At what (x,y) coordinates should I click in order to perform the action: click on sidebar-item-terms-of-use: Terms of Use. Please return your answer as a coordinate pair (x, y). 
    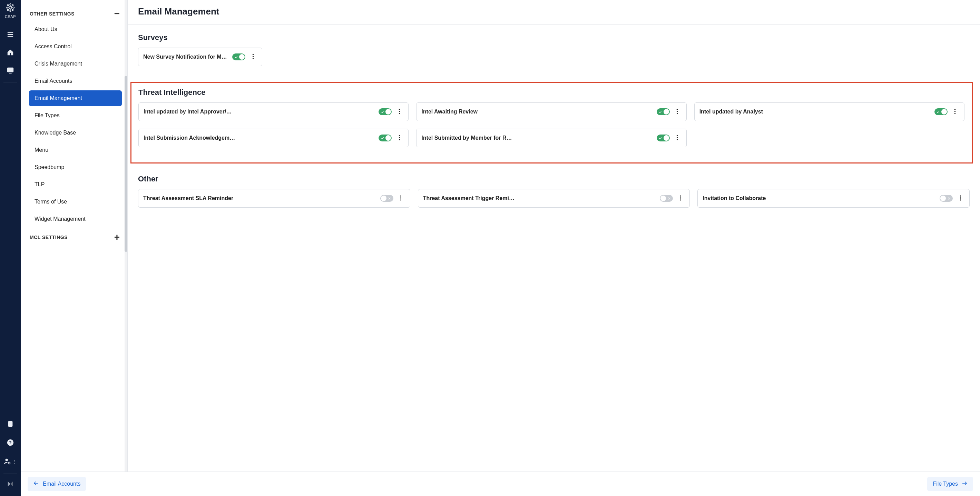
    Looking at the image, I should click on (75, 202).